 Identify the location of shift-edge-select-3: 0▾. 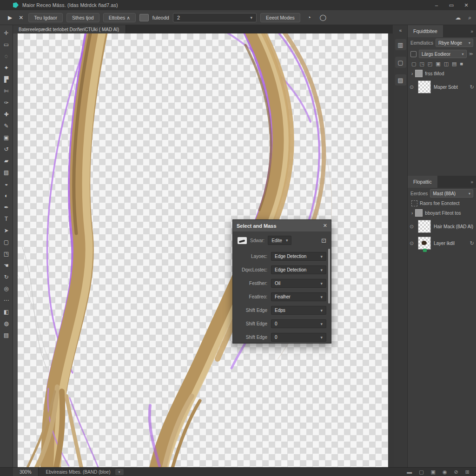
(298, 337).